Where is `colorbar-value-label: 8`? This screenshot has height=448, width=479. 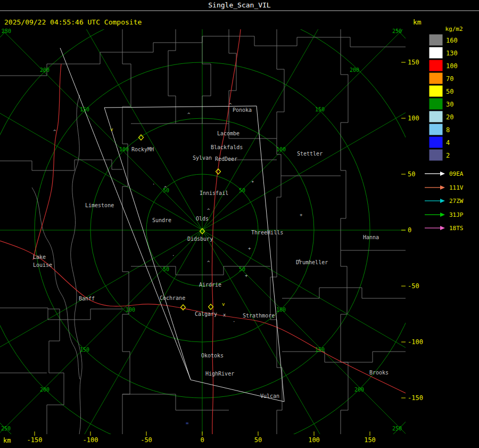 colorbar-value-label: 8 is located at coordinates (448, 130).